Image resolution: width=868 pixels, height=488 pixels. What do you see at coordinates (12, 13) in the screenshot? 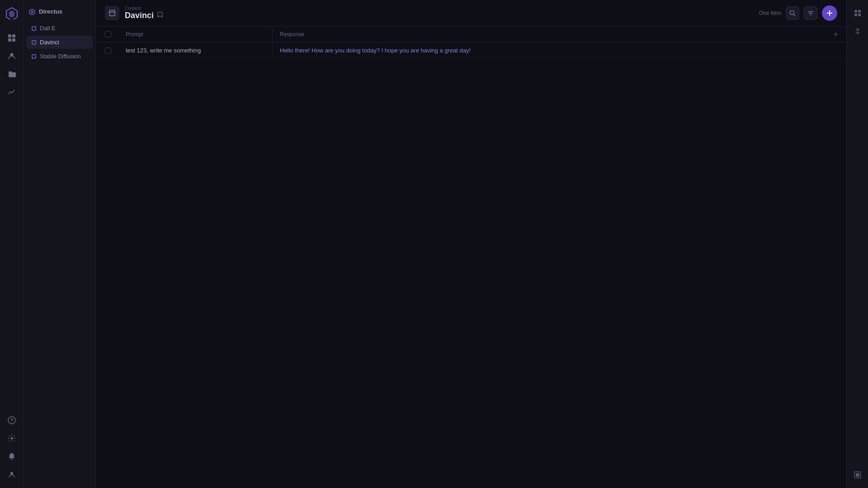
I see `app-logo` at bounding box center [12, 13].